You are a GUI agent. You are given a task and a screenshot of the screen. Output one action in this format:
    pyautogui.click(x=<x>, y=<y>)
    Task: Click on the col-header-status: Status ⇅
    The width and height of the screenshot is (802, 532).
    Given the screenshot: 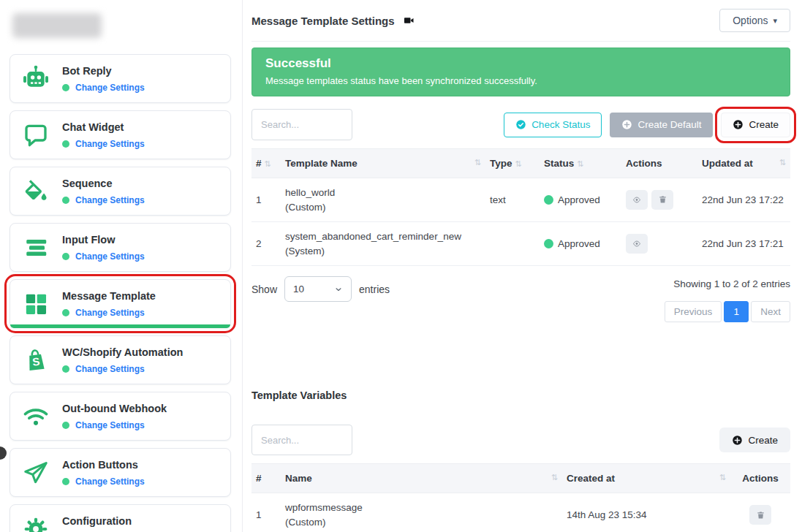 What is the action you would take?
    pyautogui.click(x=580, y=164)
    